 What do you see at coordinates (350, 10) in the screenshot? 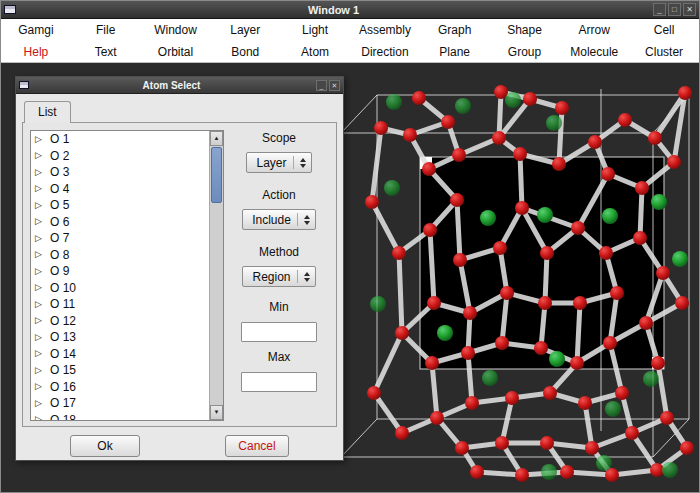
I see `window-titlebar: Window 1 _ □ ✕` at bounding box center [350, 10].